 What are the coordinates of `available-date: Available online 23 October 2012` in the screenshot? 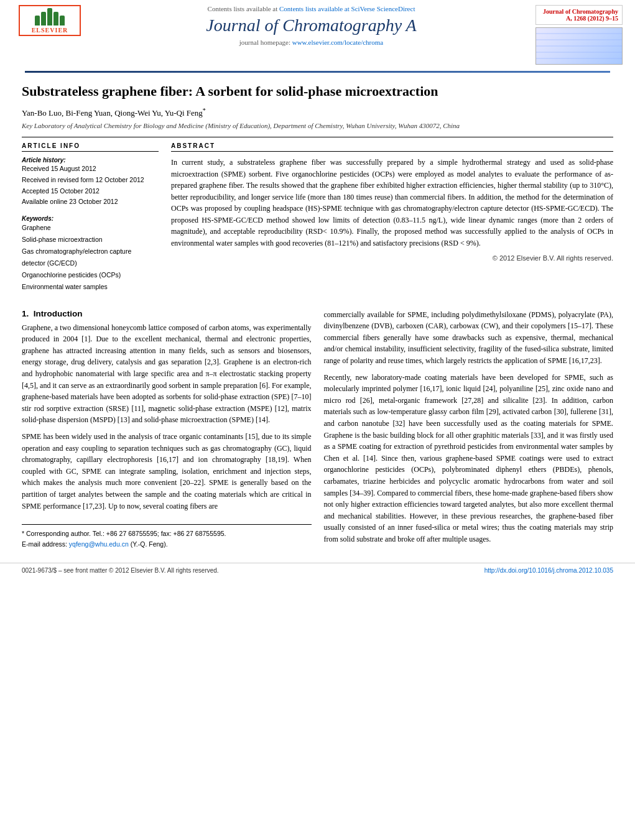 It's located at (90, 202).